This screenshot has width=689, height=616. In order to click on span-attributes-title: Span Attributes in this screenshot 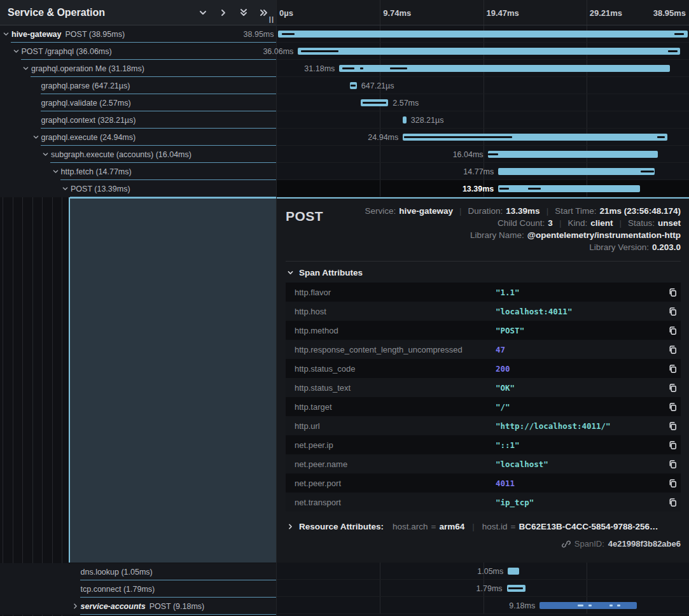, I will do `click(331, 272)`.